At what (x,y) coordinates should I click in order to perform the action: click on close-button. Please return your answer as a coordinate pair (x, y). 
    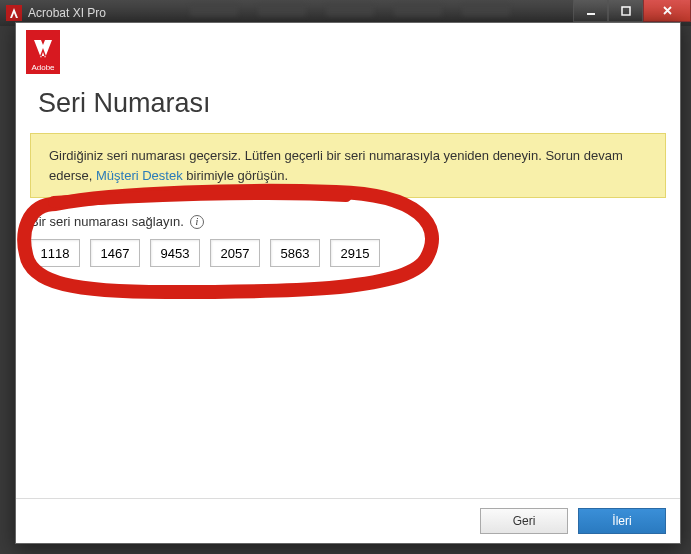
    Looking at the image, I should click on (667, 11).